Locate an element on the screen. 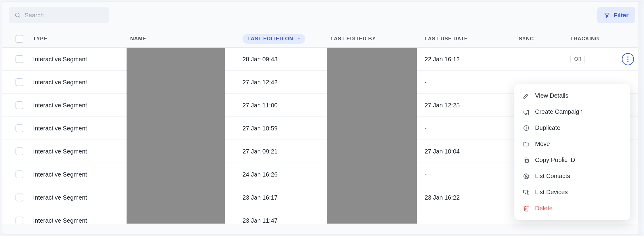 The image size is (644, 236). menu-label: Duplicate is located at coordinates (547, 128).